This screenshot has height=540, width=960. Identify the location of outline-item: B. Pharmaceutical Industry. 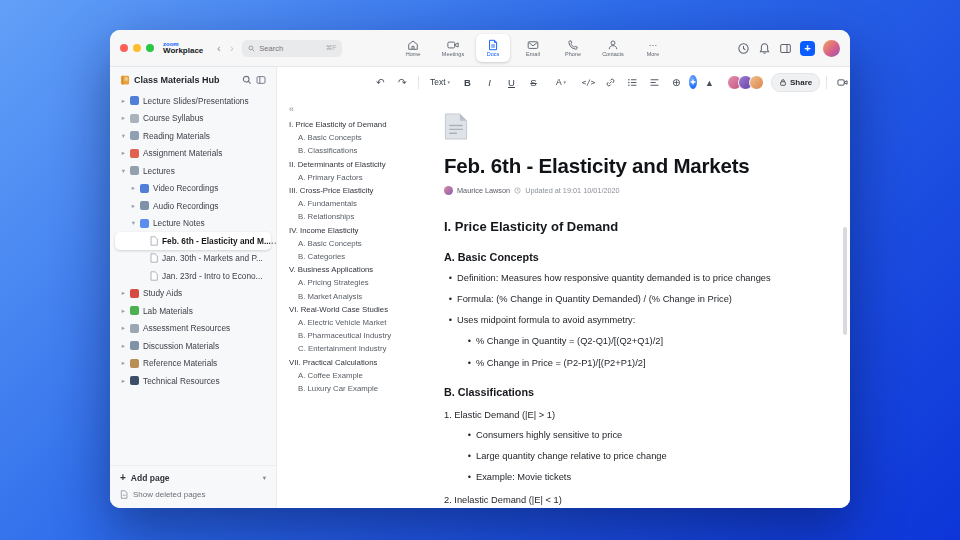
(364, 336).